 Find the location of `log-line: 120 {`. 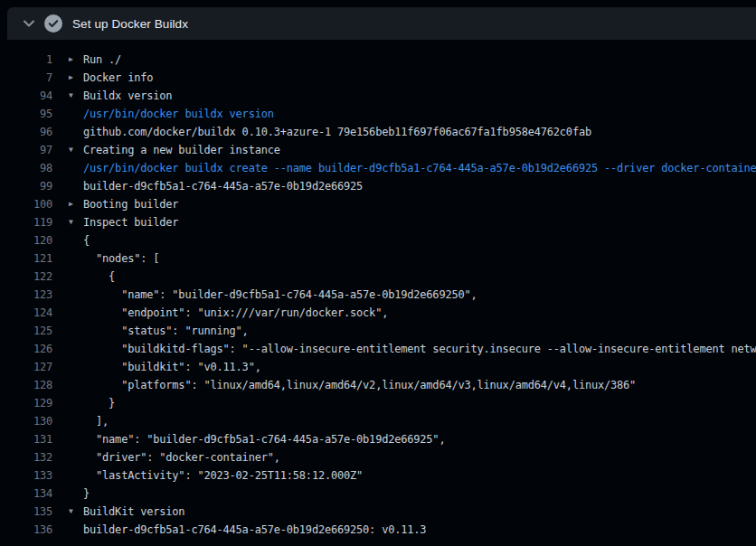

log-line: 120 { is located at coordinates (382, 240).